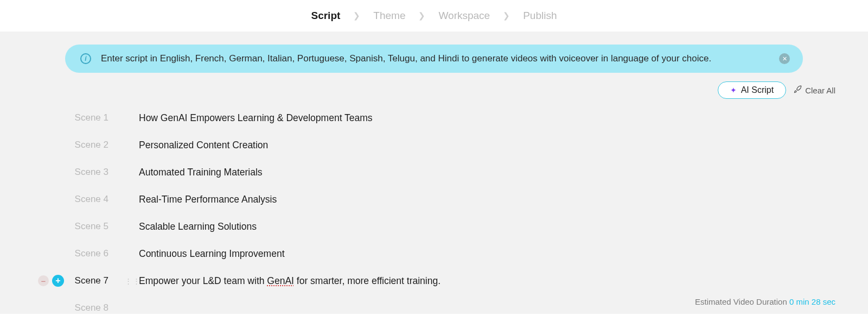 This screenshot has height=315, width=868. What do you see at coordinates (434, 59) in the screenshot?
I see `info-banner: i Enter script in English, French, Germa…` at bounding box center [434, 59].